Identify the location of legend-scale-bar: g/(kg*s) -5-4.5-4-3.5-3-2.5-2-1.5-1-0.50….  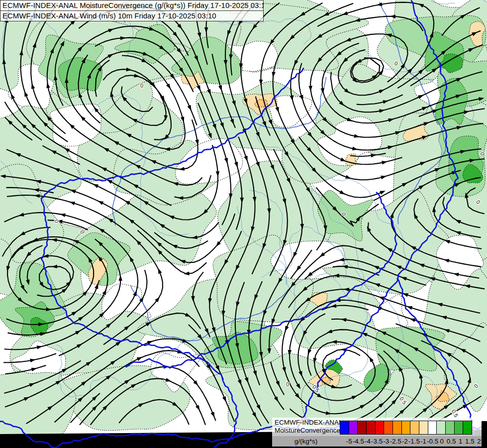
(377, 441).